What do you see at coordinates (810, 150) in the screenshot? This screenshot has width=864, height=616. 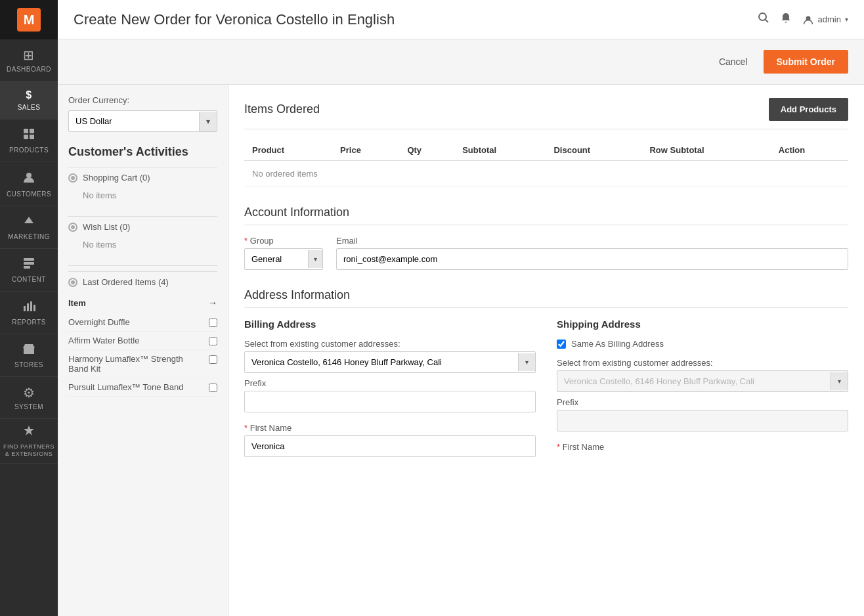 I see `col-action: Action` at bounding box center [810, 150].